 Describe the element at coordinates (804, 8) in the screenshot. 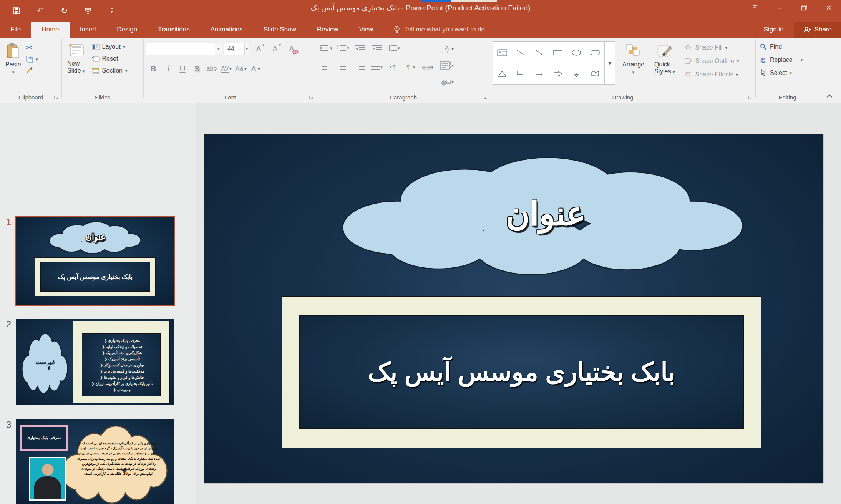

I see `restore-button` at that location.